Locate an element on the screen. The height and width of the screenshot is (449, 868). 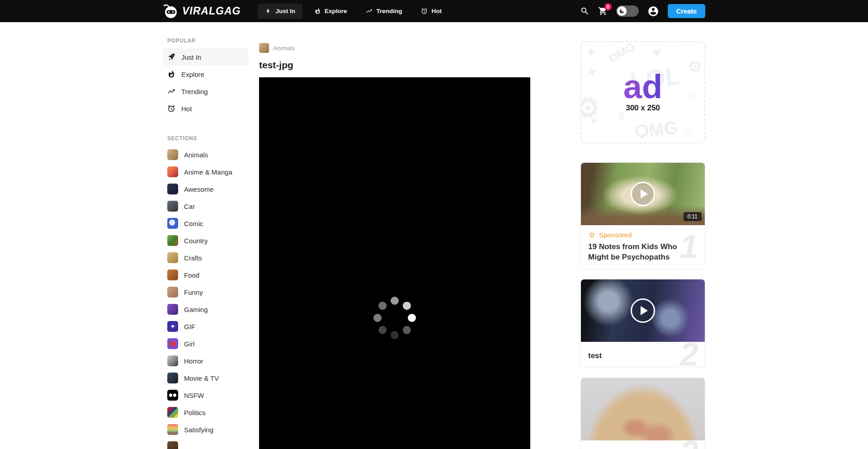
section-label: Girl is located at coordinates (189, 344).